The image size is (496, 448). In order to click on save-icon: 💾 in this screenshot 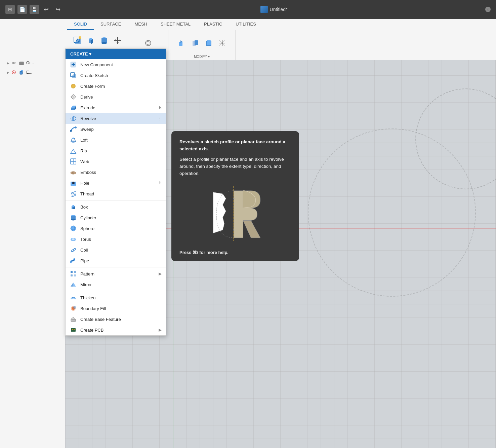, I will do `click(34, 9)`.